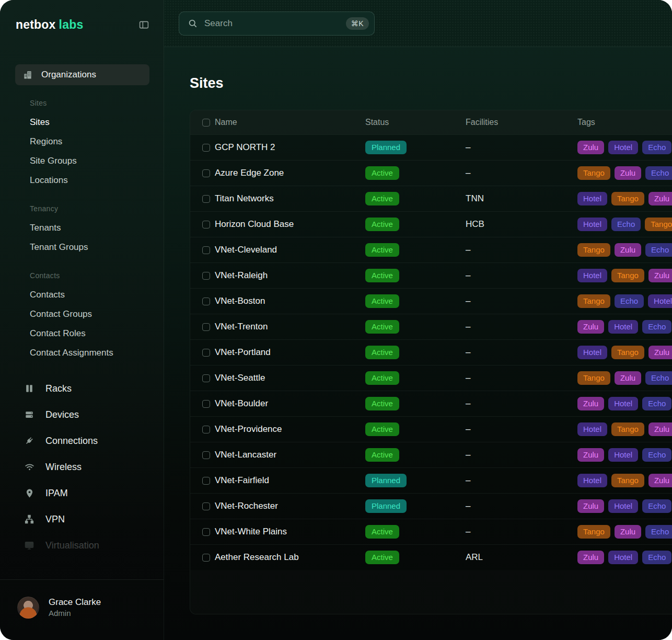 The height and width of the screenshot is (640, 672). I want to click on site-name: VNet-Fairfield, so click(290, 481).